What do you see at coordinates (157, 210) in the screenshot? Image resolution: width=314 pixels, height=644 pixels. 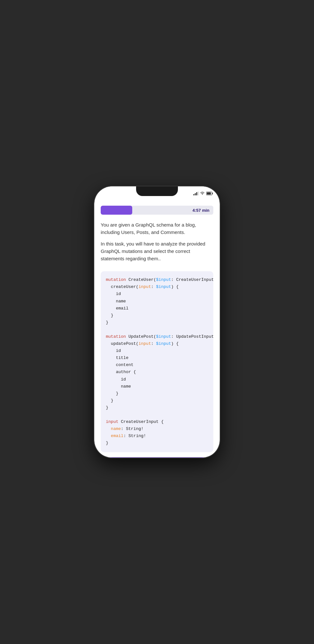 I see `timer-bar-container: 4:57 min` at bounding box center [157, 210].